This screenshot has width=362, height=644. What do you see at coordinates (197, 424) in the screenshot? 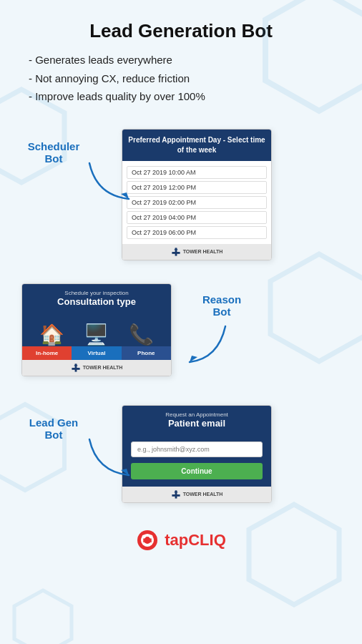
I see `leadgen-header-main: Patient email` at bounding box center [197, 424].